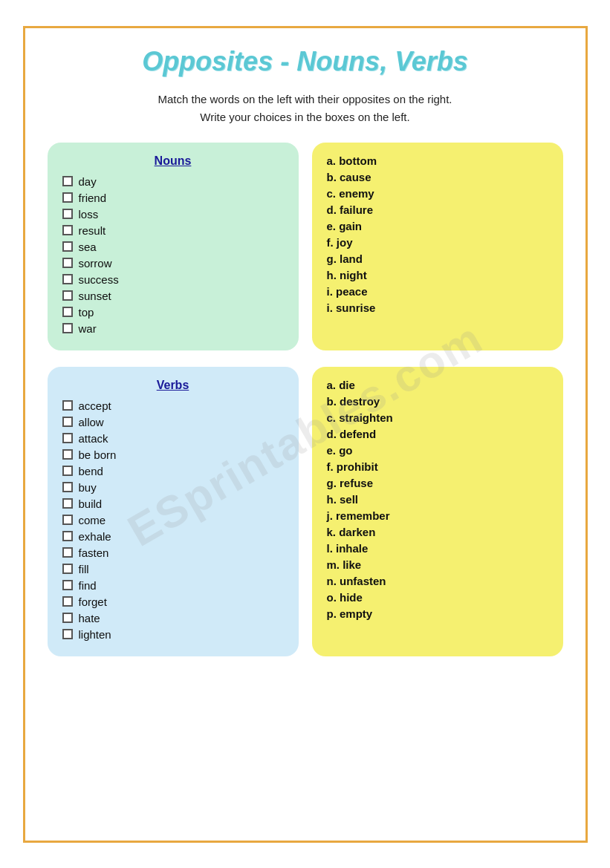 The width and height of the screenshot is (610, 868). Describe the element at coordinates (173, 247) in the screenshot. I see `list-item: sea` at that location.